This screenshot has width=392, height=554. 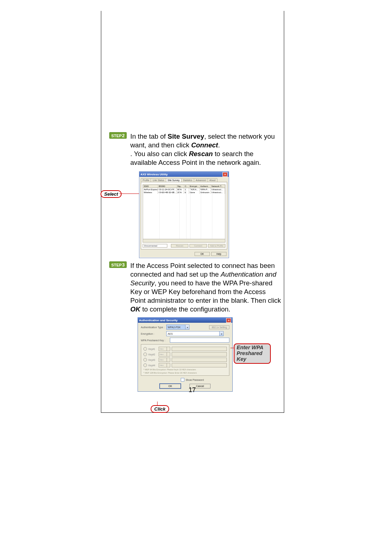 I want to click on key4-fmt: Hex, so click(x=162, y=365).